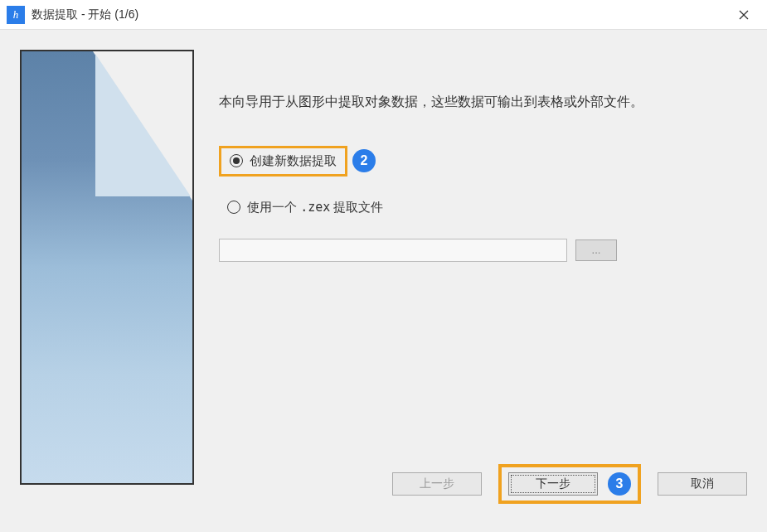 This screenshot has width=767, height=532. I want to click on titlebar: h 数据提取 - 开始 (1/6), so click(383, 15).